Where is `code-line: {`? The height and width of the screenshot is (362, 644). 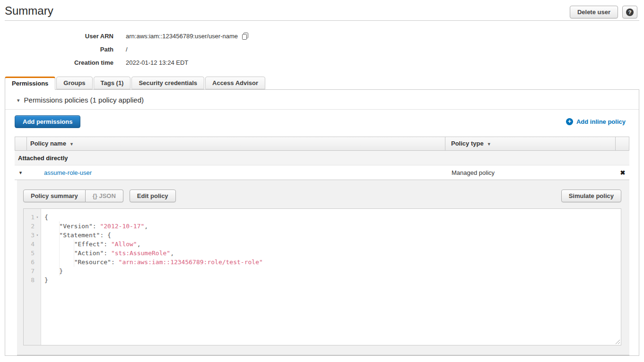
code-line: { is located at coordinates (333, 217).